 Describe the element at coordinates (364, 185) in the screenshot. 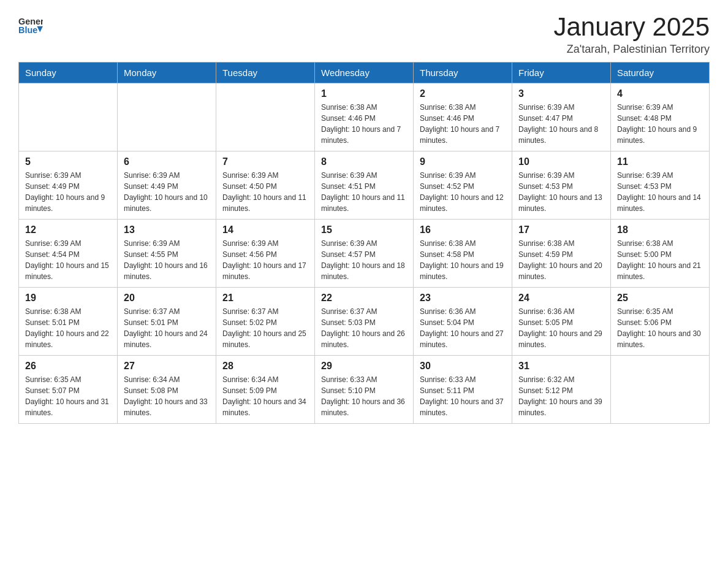

I see `table-row: 8Sunrise: 6:39 AM Sunset: 4:51 PM Daylig…` at that location.